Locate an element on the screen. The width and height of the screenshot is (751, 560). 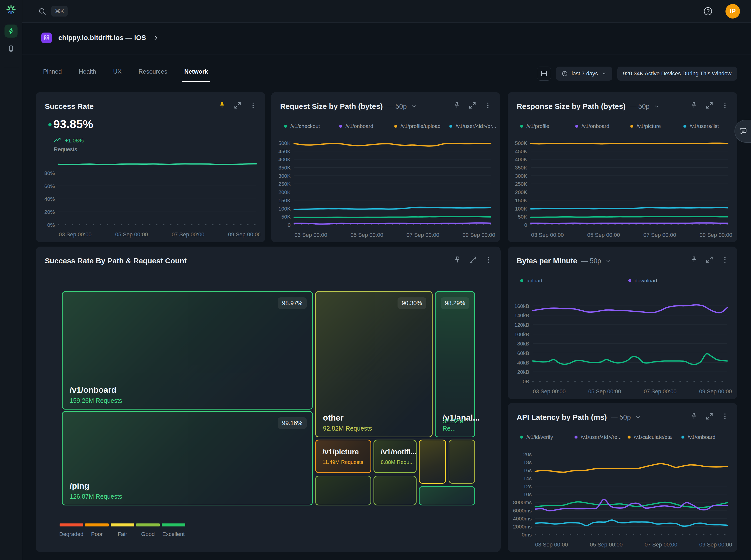
svg-text: 400K is located at coordinates (285, 159).